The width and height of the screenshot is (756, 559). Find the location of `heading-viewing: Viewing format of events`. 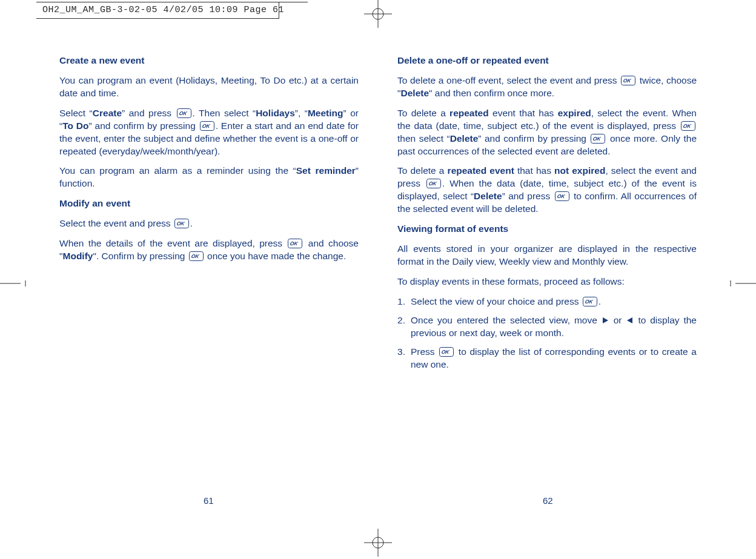

heading-viewing: Viewing format of events is located at coordinates (547, 229).